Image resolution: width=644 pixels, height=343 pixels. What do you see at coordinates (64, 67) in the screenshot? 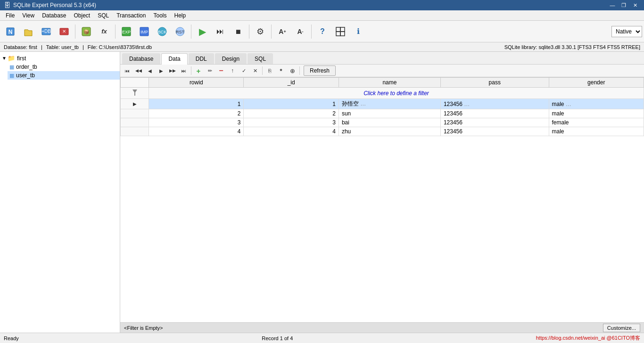
I see `sidebar-item-order-tb: ▦ order_tb` at bounding box center [64, 67].